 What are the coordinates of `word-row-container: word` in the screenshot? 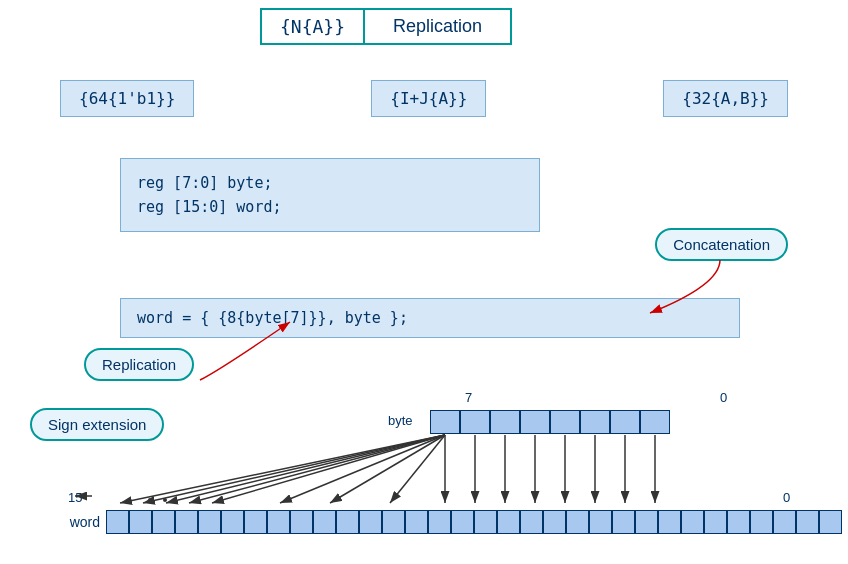 It's located at (451, 522).